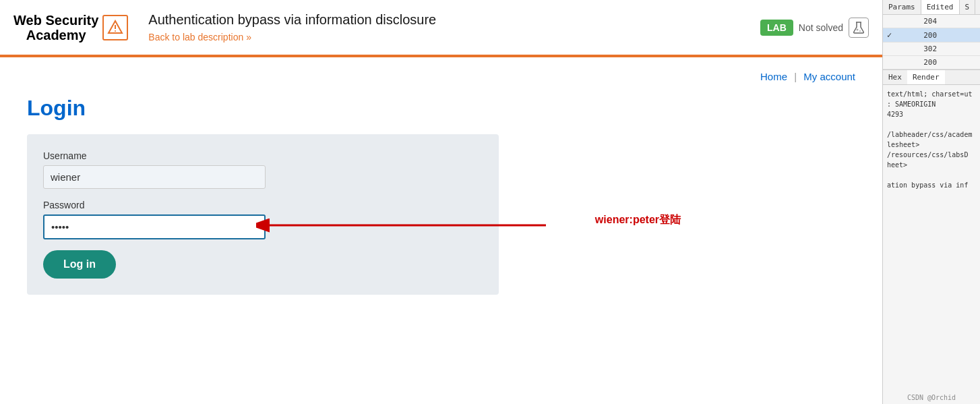 Image resolution: width=980 pixels, height=404 pixels. I want to click on back-link: Back to lab description », so click(454, 37).